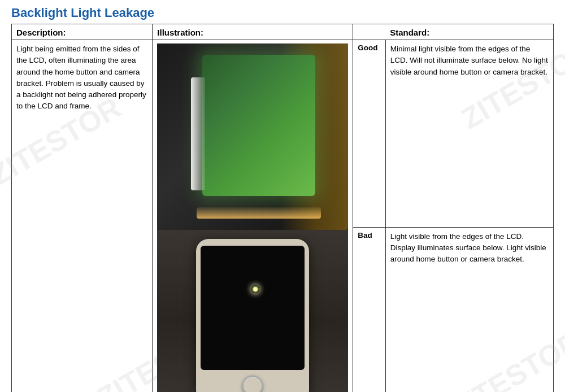  Describe the element at coordinates (469, 134) in the screenshot. I see `good-text: Minimal light visible from the edges of …` at that location.